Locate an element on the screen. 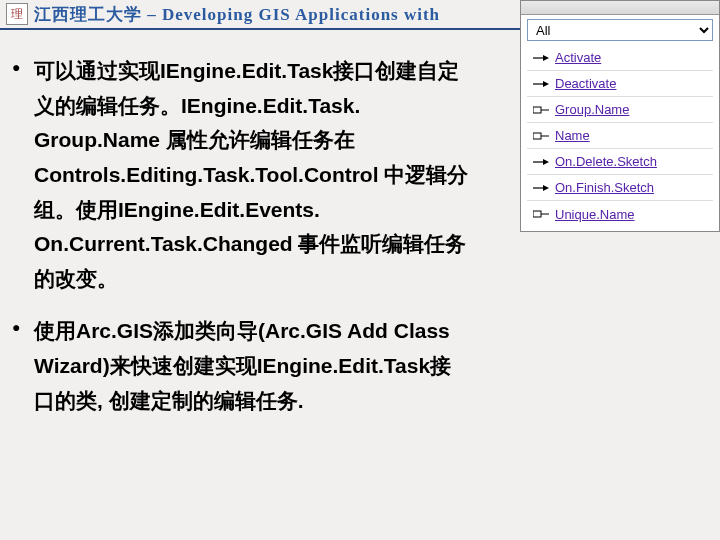 The image size is (720, 540). member-label: On.Finish.Sketch is located at coordinates (604, 188).